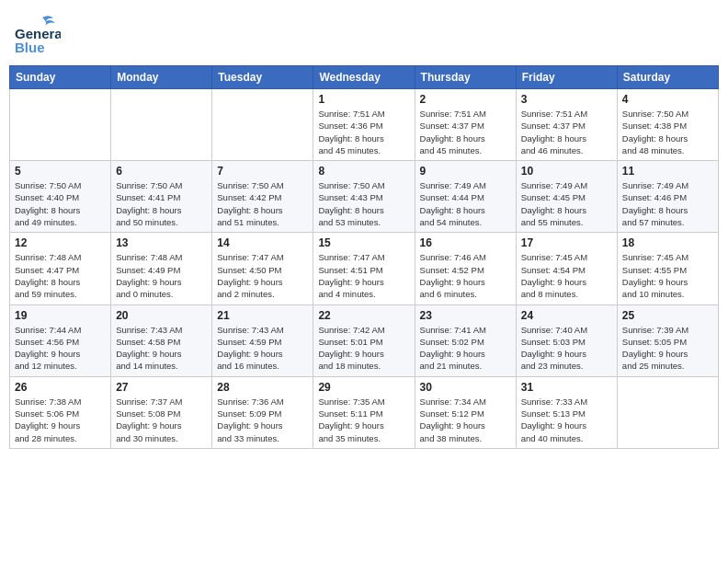 Image resolution: width=728 pixels, height=563 pixels. Describe the element at coordinates (667, 340) in the screenshot. I see `day-cell: 25Sunrise: 7:39 AMSunset: 5:05 PMDayligh…` at that location.